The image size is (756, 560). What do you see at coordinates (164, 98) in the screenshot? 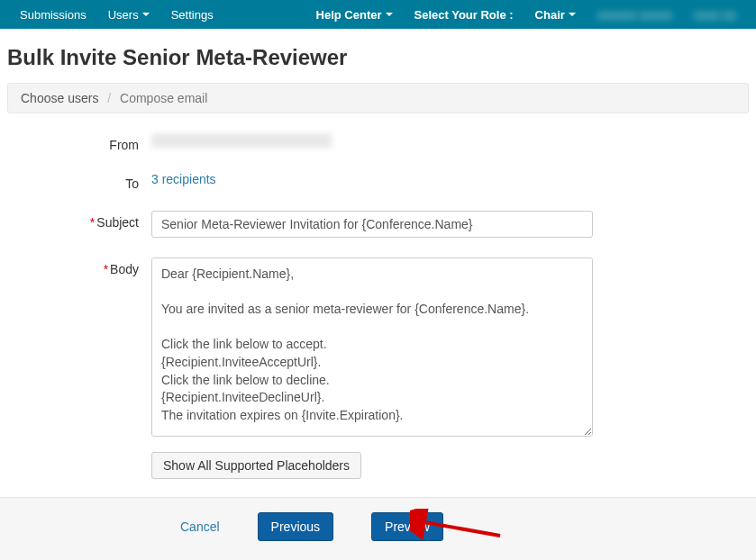
I see `breadcrumb-step-2: Compose email` at bounding box center [164, 98].